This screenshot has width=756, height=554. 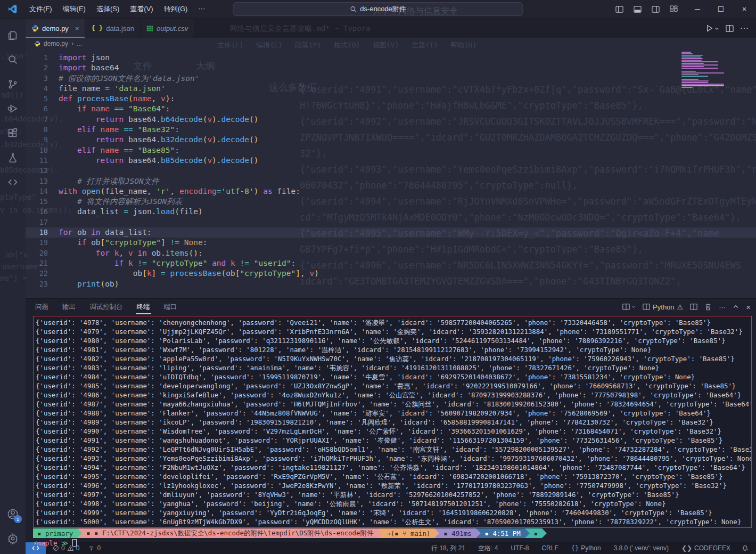 I want to click on tab-close-icon: ×, so click(x=77, y=29).